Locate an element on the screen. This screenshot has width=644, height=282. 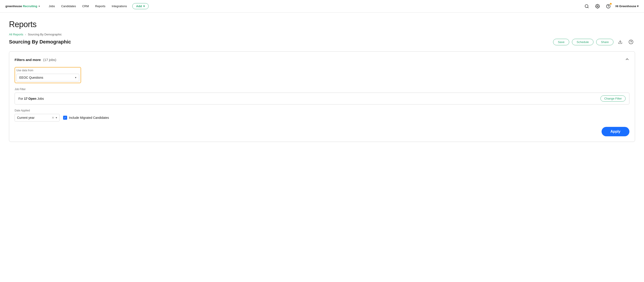
help-circle-button is located at coordinates (631, 42).